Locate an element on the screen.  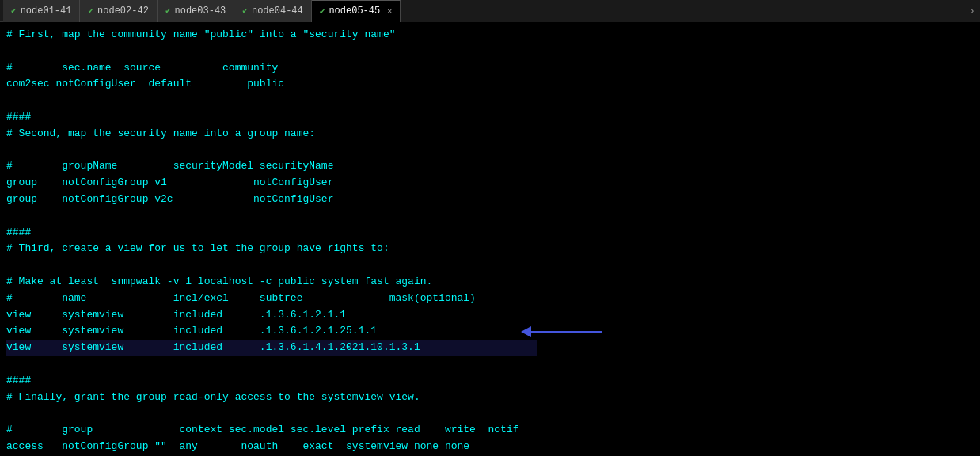
line-1: # First, map the community name "public"… is located at coordinates (490, 35).